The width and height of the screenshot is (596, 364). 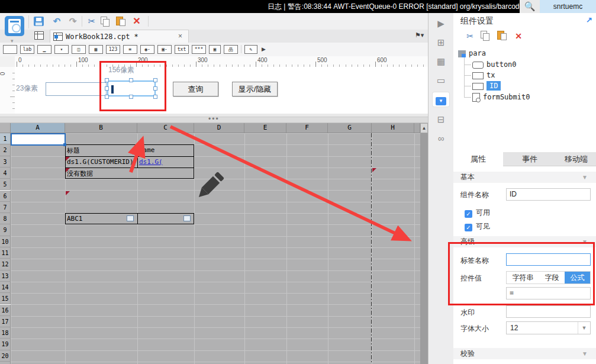 What do you see at coordinates (57, 21) in the screenshot?
I see `undo-icon: ↶` at bounding box center [57, 21].